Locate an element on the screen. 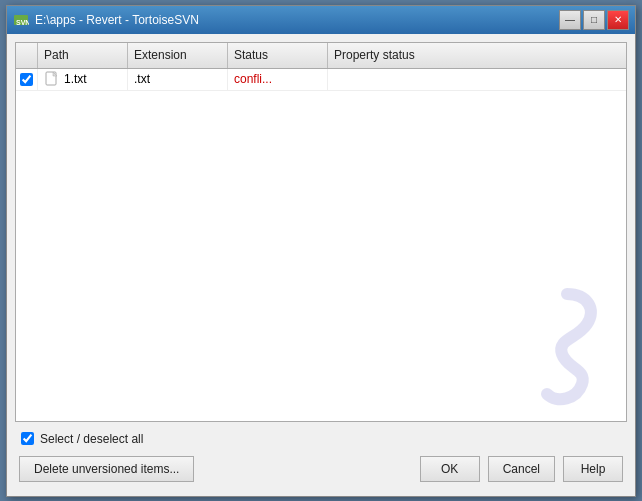 Image resolution: width=642 pixels, height=501 pixels. delete-unversioned-button: Delete unversioned items... is located at coordinates (106, 469).